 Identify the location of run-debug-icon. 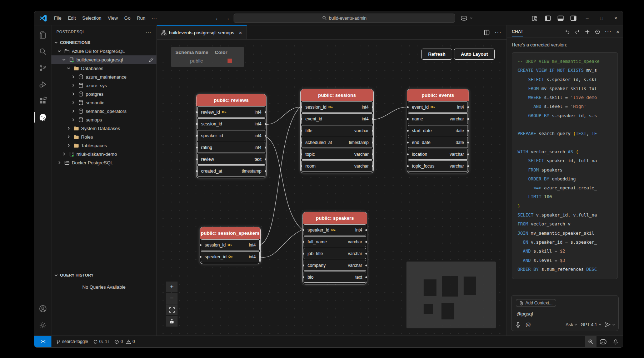
(43, 84).